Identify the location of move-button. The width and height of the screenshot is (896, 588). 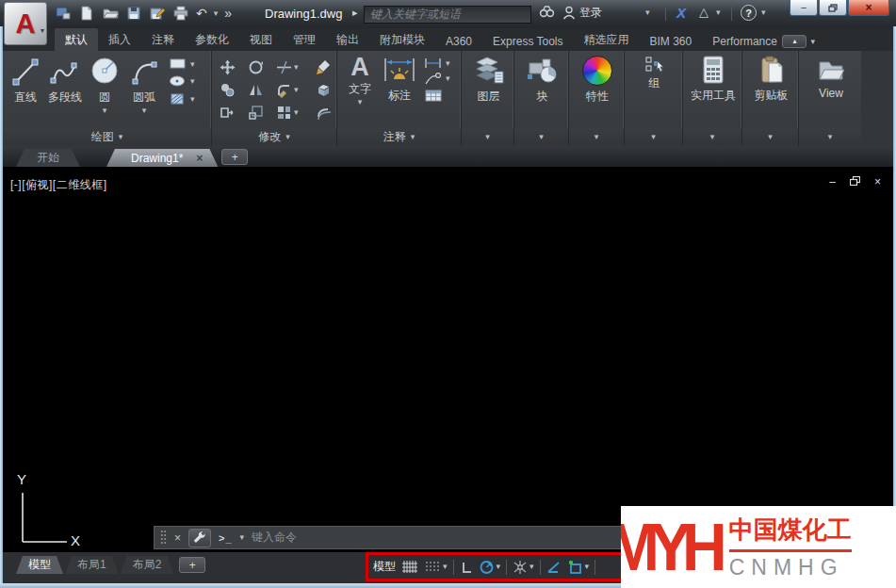
(234, 67).